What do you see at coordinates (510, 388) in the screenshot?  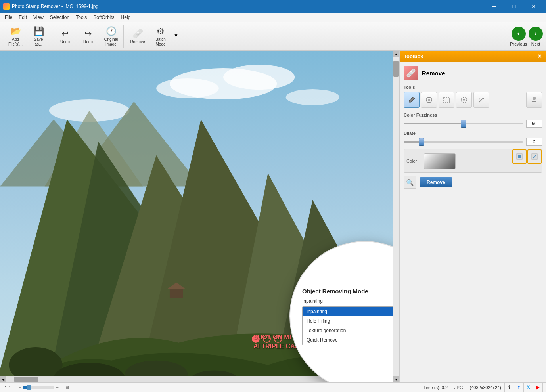 I see `info-button: ℹ` at bounding box center [510, 388].